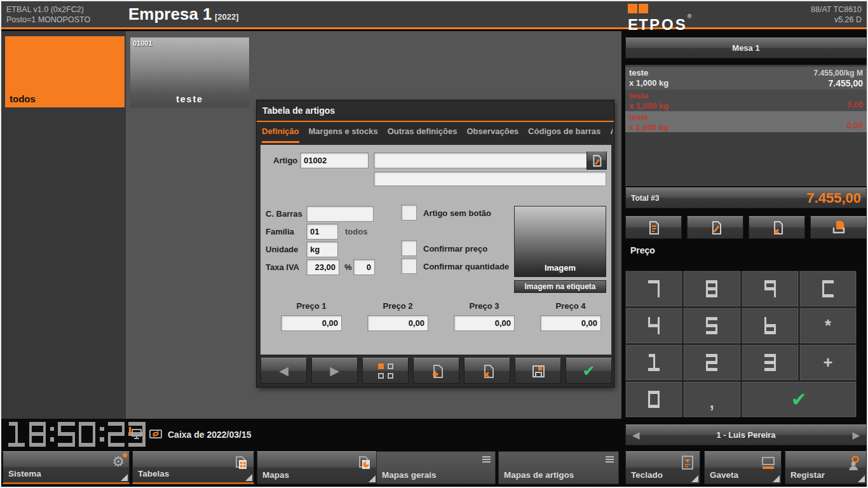 This screenshot has width=868, height=488. What do you see at coordinates (799, 399) in the screenshot?
I see `numpad-key-enter: ✔` at bounding box center [799, 399].